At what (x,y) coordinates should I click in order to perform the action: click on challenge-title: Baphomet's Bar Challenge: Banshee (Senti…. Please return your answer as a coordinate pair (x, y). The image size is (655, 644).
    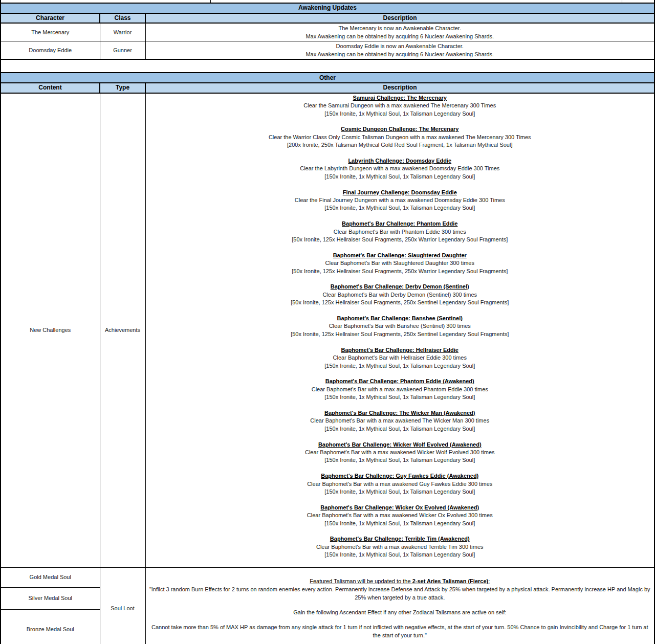
    Looking at the image, I should click on (400, 318).